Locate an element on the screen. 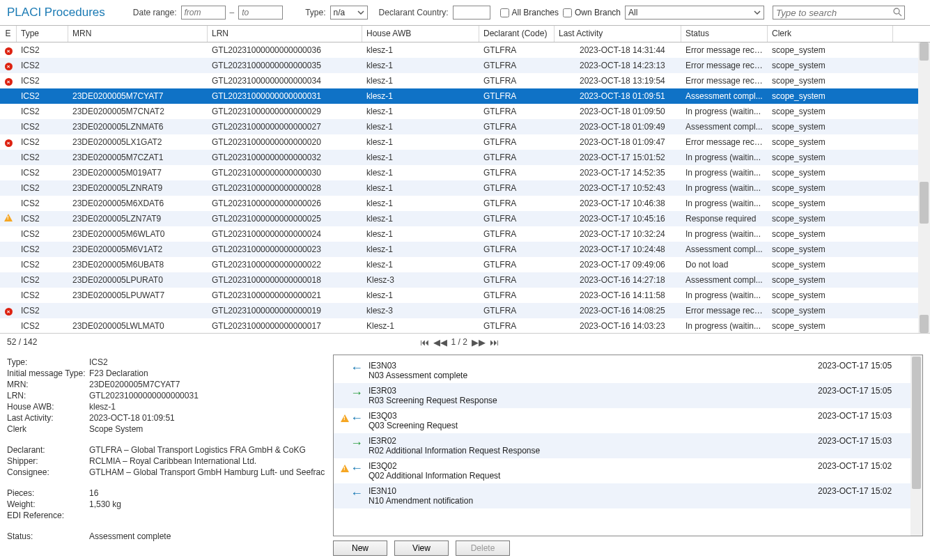 The height and width of the screenshot is (560, 930). search-input is located at coordinates (839, 13).